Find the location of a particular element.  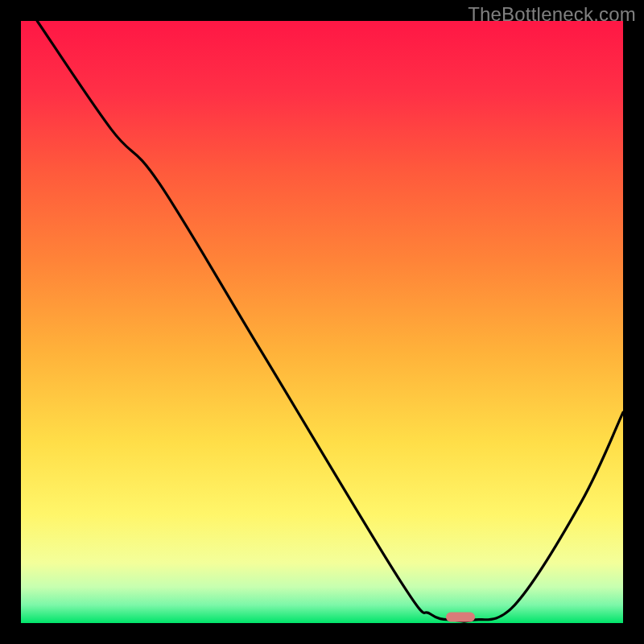

watermark-text: TheBottleneck.com is located at coordinates (552, 14).